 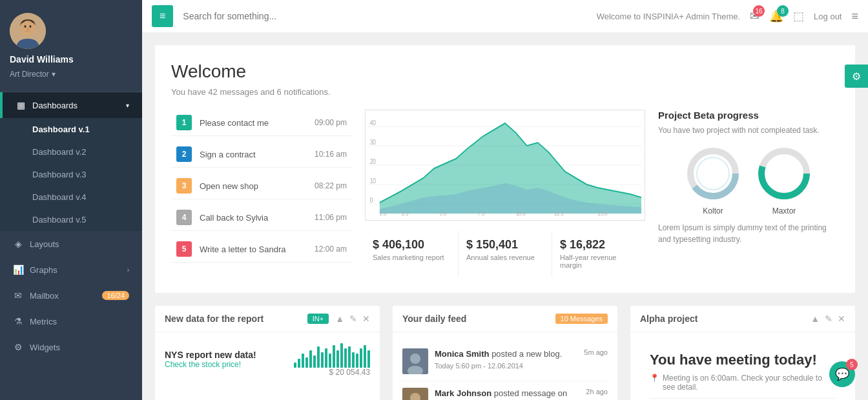 I want to click on avatar, so click(x=28, y=31).